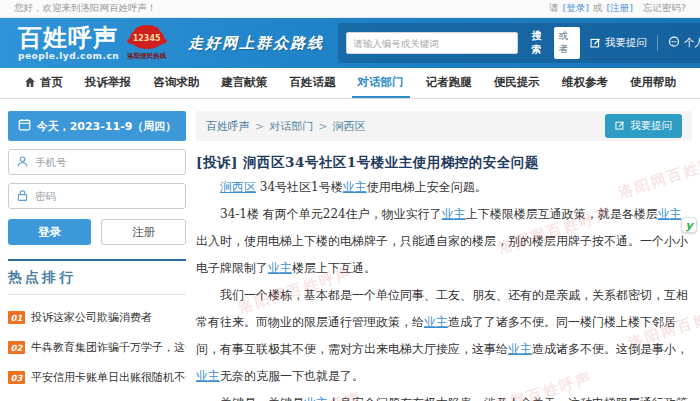  Describe the element at coordinates (674, 43) in the screenshot. I see `chat-bubble-icon` at that location.